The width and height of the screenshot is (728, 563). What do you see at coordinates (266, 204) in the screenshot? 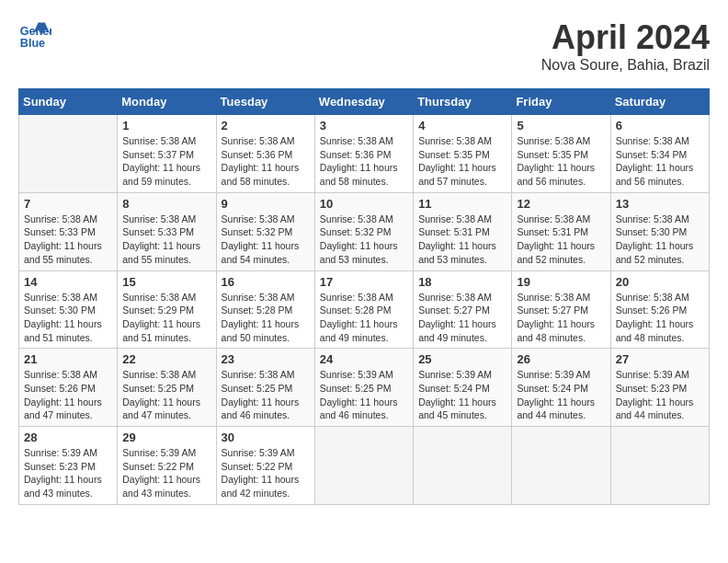
I see `day-number: 9` at bounding box center [266, 204].